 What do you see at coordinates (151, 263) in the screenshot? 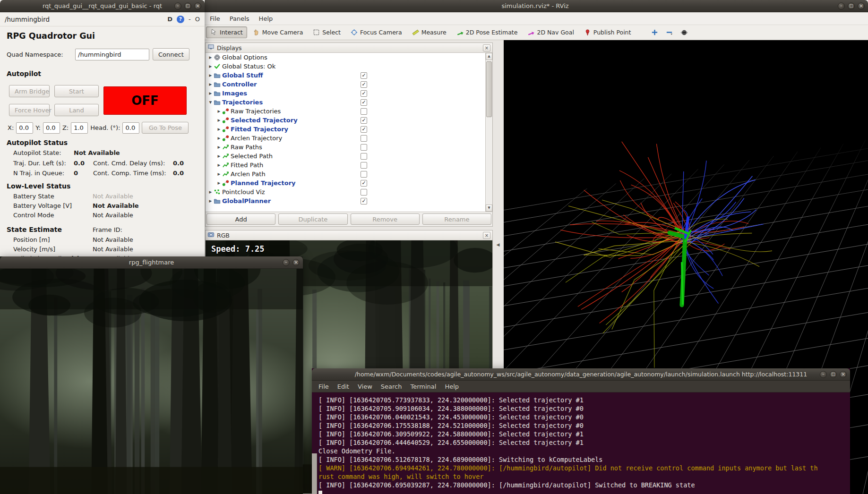
I see `flightmare-titlebar: rpg_flightmare` at bounding box center [151, 263].